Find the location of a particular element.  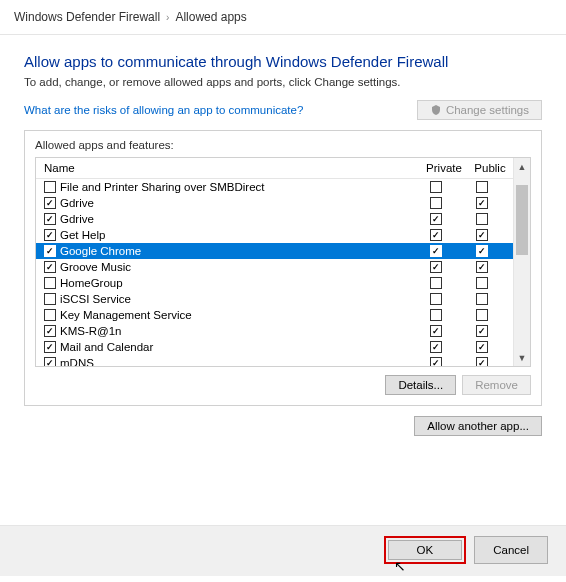

table-row: mDNS is located at coordinates (274, 360).